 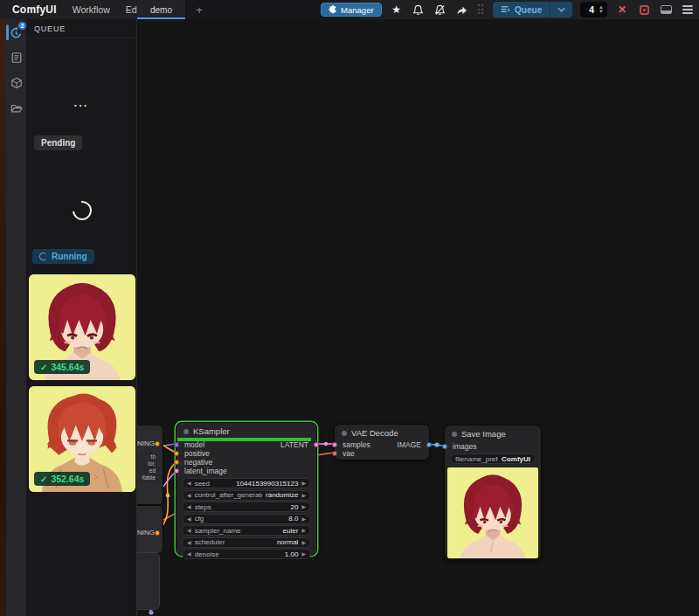 What do you see at coordinates (688, 10) in the screenshot?
I see `hamburger-menu-icon` at bounding box center [688, 10].